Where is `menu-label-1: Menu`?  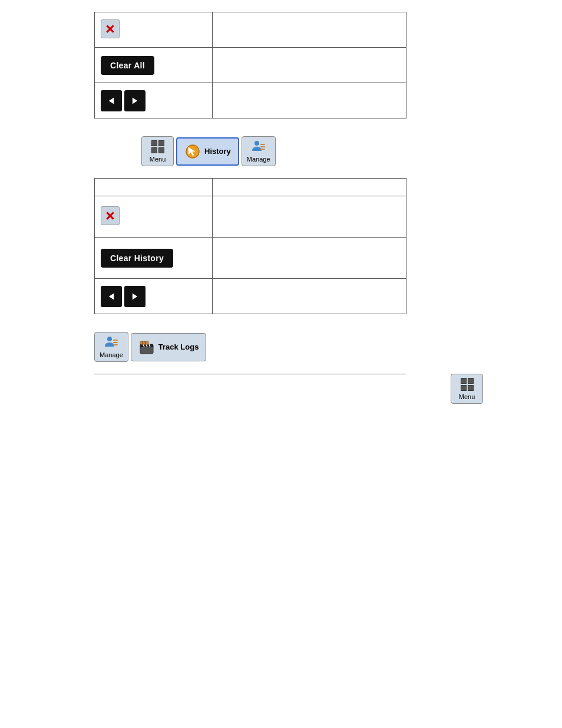 menu-label-1: Menu is located at coordinates (158, 159).